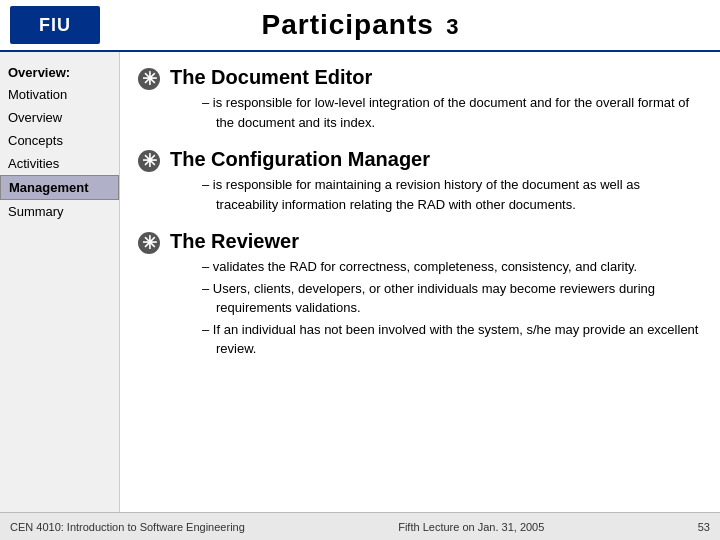 This screenshot has height=540, width=720. I want to click on sidebar-item-concepts: Concepts, so click(60, 140).